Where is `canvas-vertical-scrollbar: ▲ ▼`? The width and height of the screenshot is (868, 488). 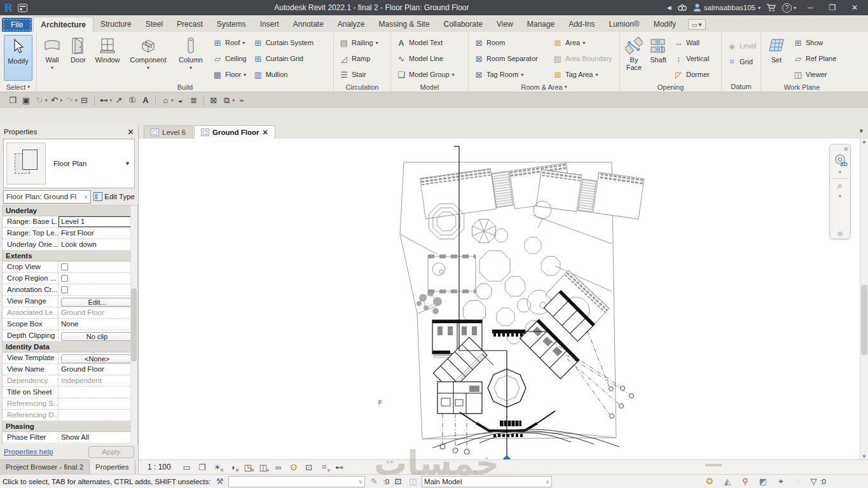
canvas-vertical-scrollbar: ▲ ▼ is located at coordinates (864, 299).